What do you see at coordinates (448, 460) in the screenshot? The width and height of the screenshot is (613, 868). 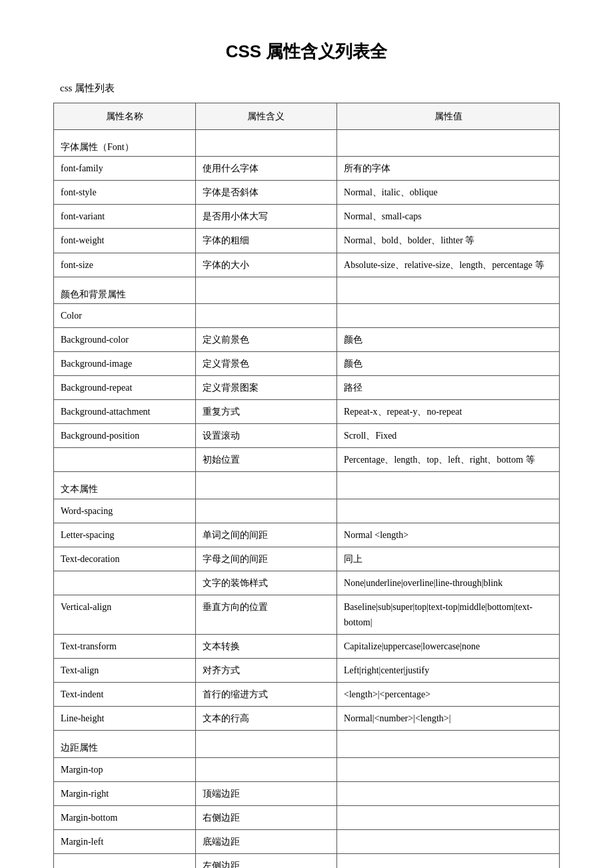 I see `cell-property-value: Percentage、length、top、left、right、bottom …` at bounding box center [448, 460].